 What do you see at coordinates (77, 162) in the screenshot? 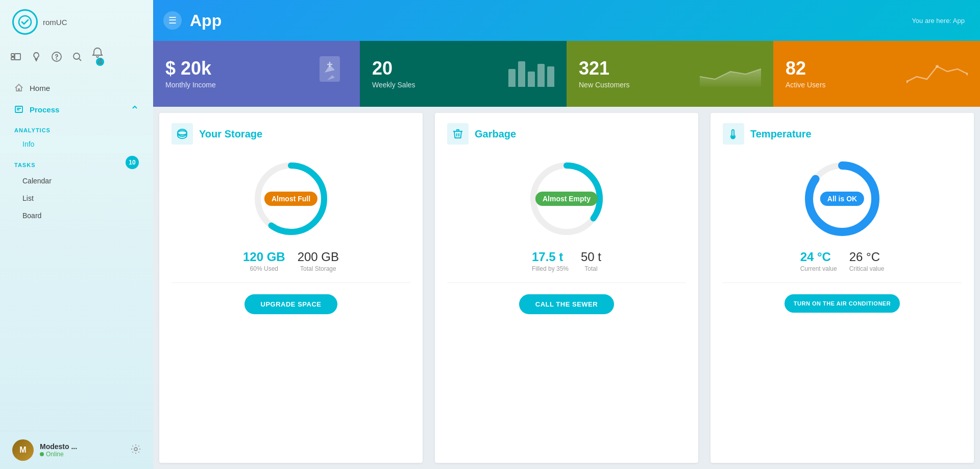
I see `tasks-row: TASKS 10` at bounding box center [77, 162].